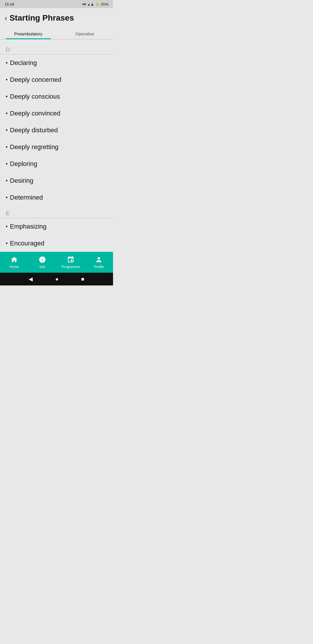 This screenshot has width=313, height=644. Describe the element at coordinates (42, 260) in the screenshot. I see `info-icon` at that location.